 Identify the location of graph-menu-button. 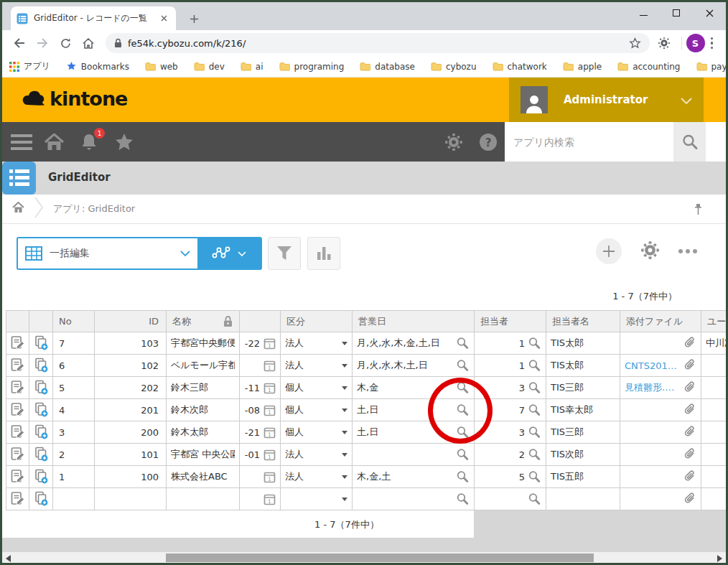
(229, 253).